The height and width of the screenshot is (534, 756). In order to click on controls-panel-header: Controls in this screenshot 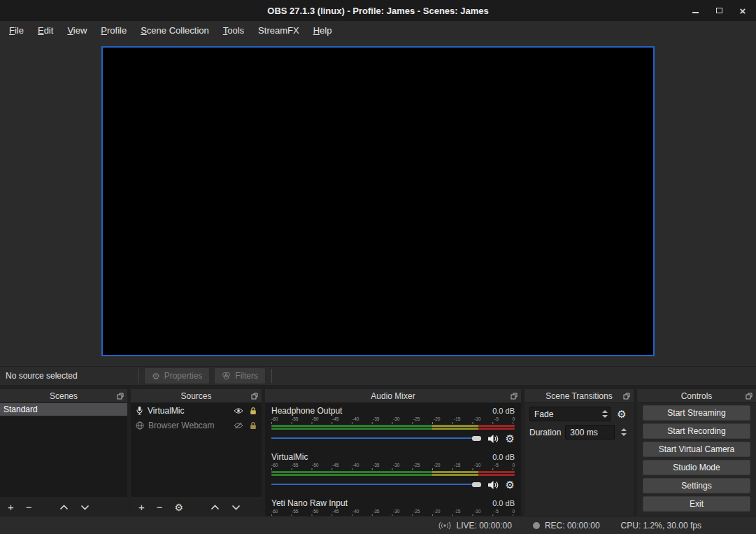, I will do `click(697, 396)`.